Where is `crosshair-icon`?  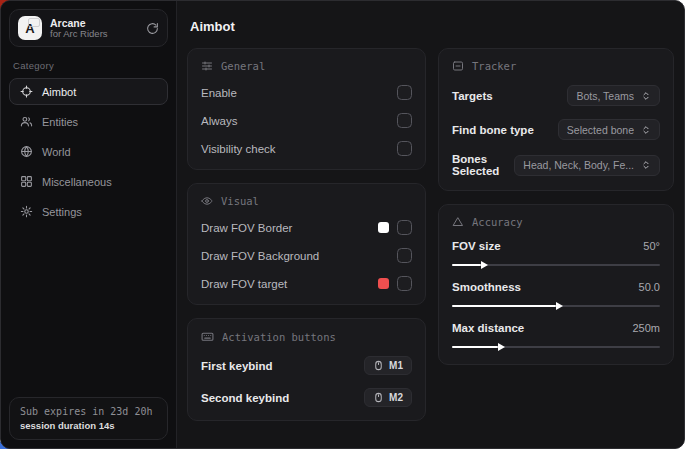 crosshair-icon is located at coordinates (26, 92).